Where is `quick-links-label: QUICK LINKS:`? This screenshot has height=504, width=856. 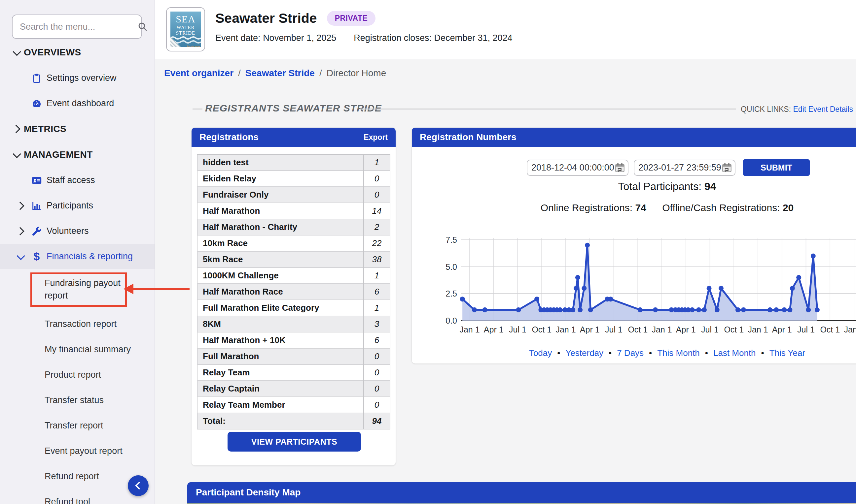
quick-links-label: QUICK LINKS: is located at coordinates (766, 109).